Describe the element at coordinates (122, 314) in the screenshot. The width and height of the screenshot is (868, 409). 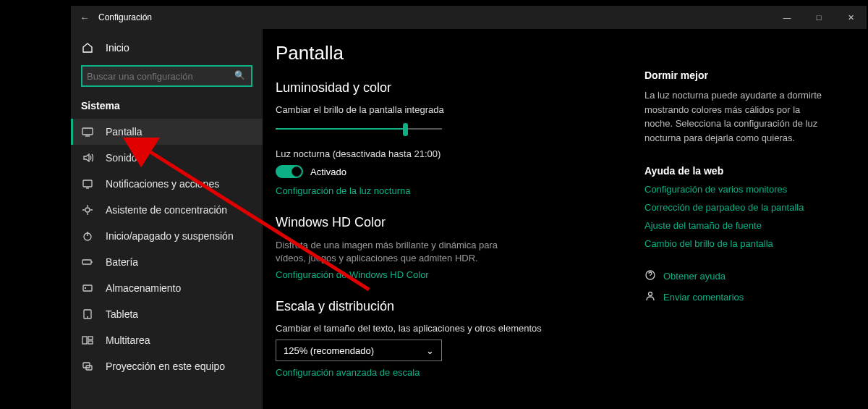
I see `sidebar-item-label: Tableta` at that location.